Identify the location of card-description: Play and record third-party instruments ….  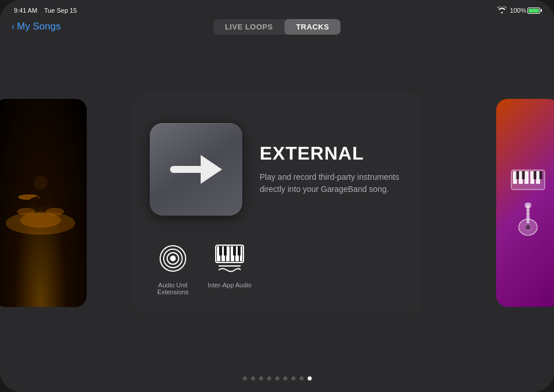
(332, 183).